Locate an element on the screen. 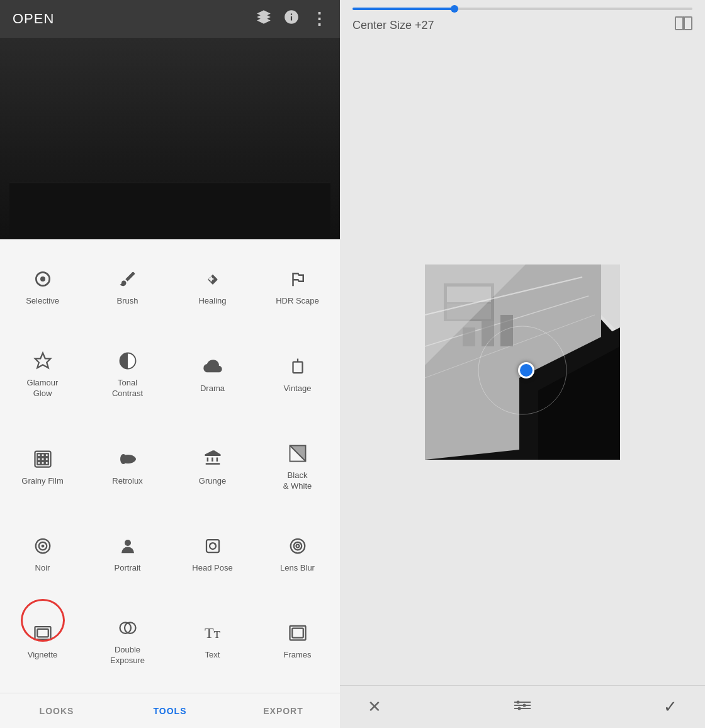 The height and width of the screenshot is (728, 705). brush-icon is located at coordinates (128, 279).